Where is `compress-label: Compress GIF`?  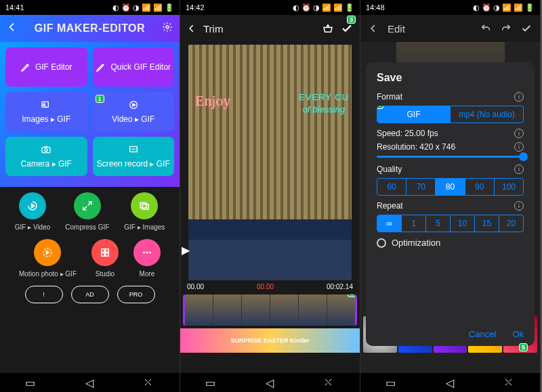
compress-label: Compress GIF is located at coordinates (87, 227).